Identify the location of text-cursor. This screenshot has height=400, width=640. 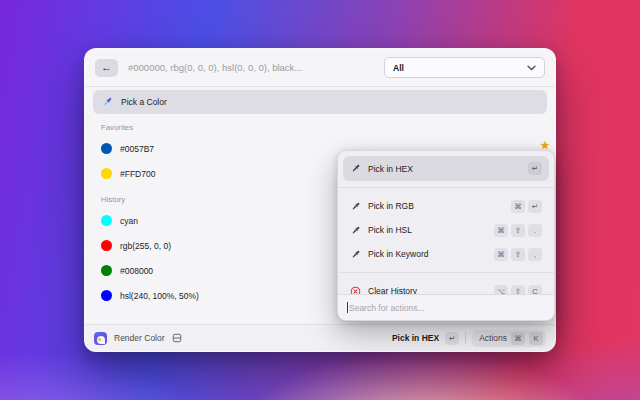
(348, 308).